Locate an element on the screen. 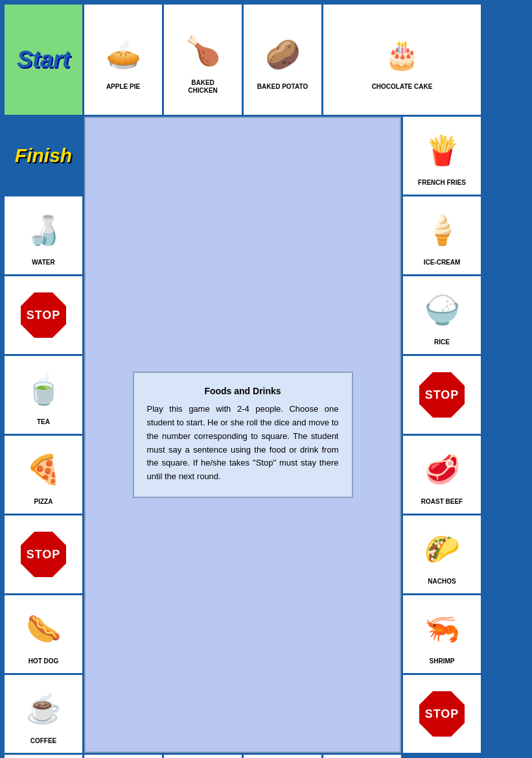 This screenshot has height=758, width=532. french-fries-cell: 🍟FRENCH FRIES is located at coordinates (442, 156).